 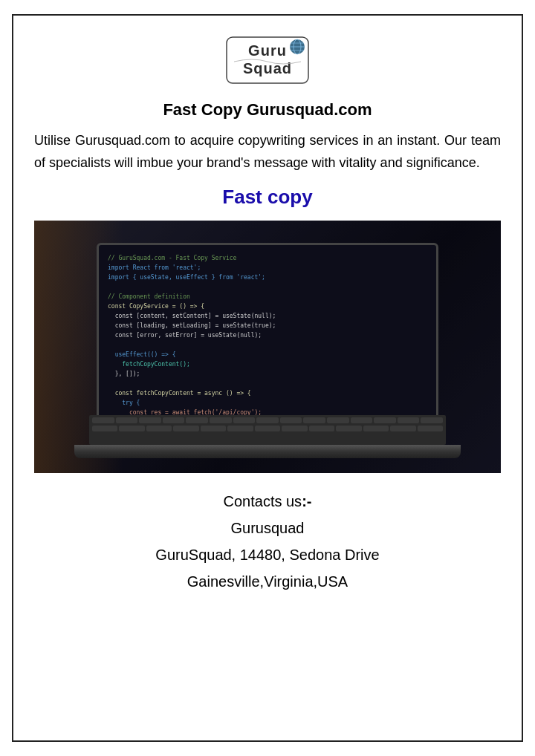 What do you see at coordinates (268, 68) in the screenshot?
I see `svg-text: Squad` at bounding box center [268, 68].